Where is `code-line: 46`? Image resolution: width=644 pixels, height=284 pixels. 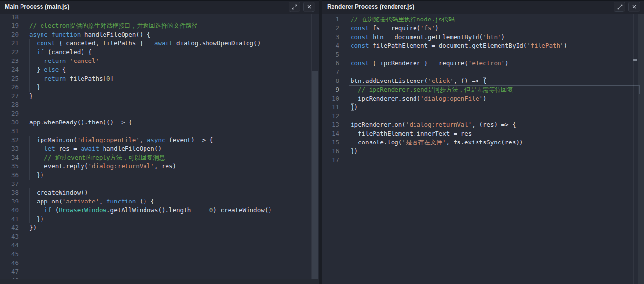 code-line: 46 is located at coordinates (159, 263).